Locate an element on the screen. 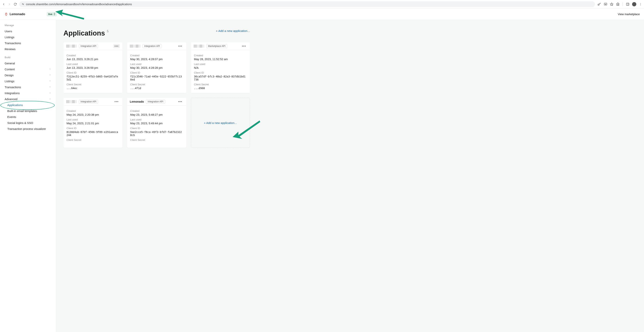 The height and width of the screenshot is (332, 644). view-marketplace-link: View marketplace is located at coordinates (629, 14).